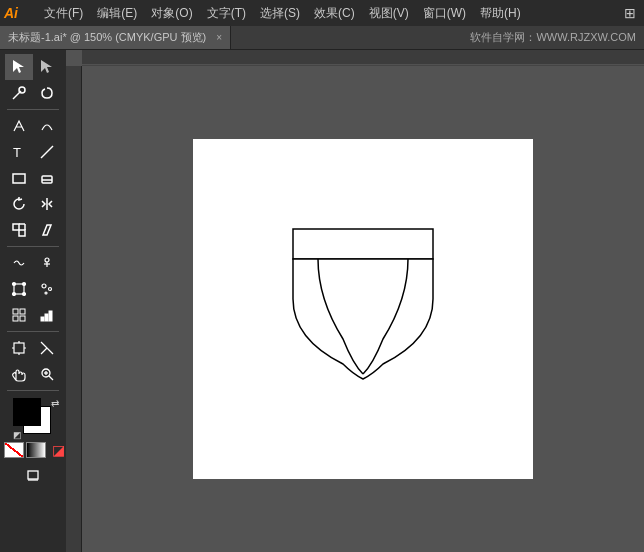 This screenshot has width=644, height=552. I want to click on puppet-warp-button, so click(47, 263).